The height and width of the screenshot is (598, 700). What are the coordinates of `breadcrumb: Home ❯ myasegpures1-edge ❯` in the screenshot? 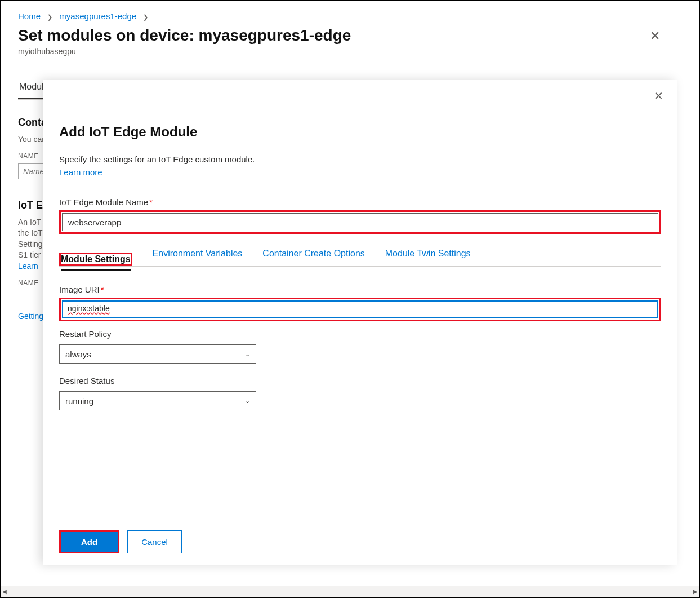 It's located at (339, 14).